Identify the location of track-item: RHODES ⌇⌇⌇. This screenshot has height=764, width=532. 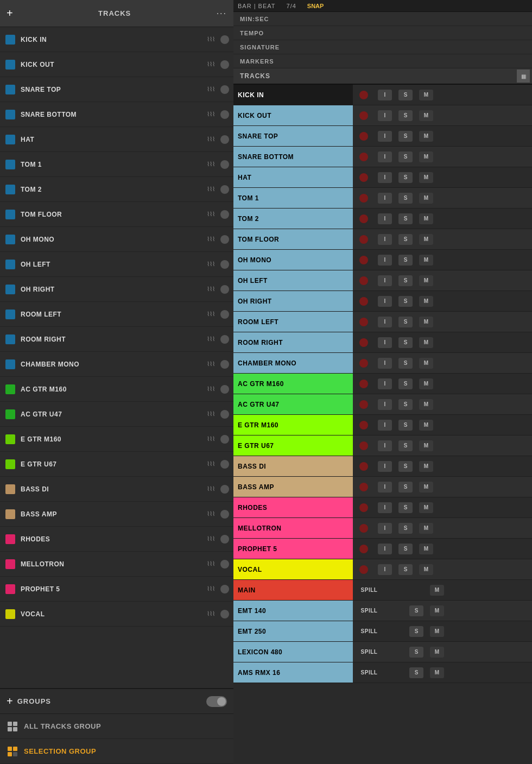
(117, 539).